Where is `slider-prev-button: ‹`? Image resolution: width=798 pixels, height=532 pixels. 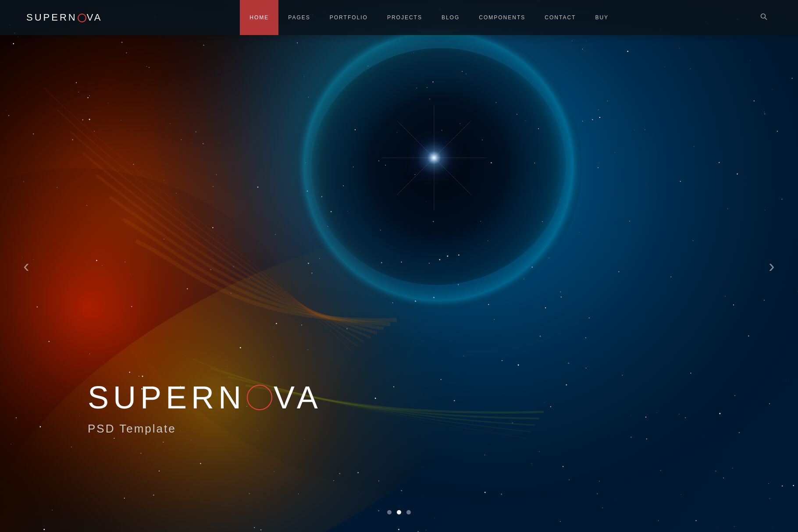
slider-prev-button: ‹ is located at coordinates (26, 266).